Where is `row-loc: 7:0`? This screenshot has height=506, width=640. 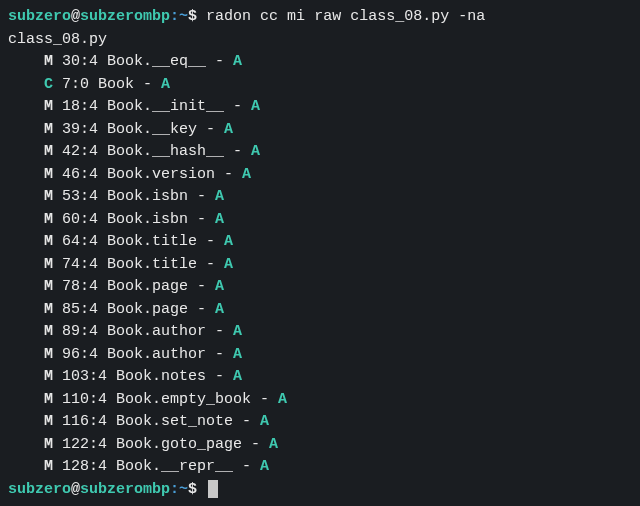
row-loc: 7:0 is located at coordinates (76, 84).